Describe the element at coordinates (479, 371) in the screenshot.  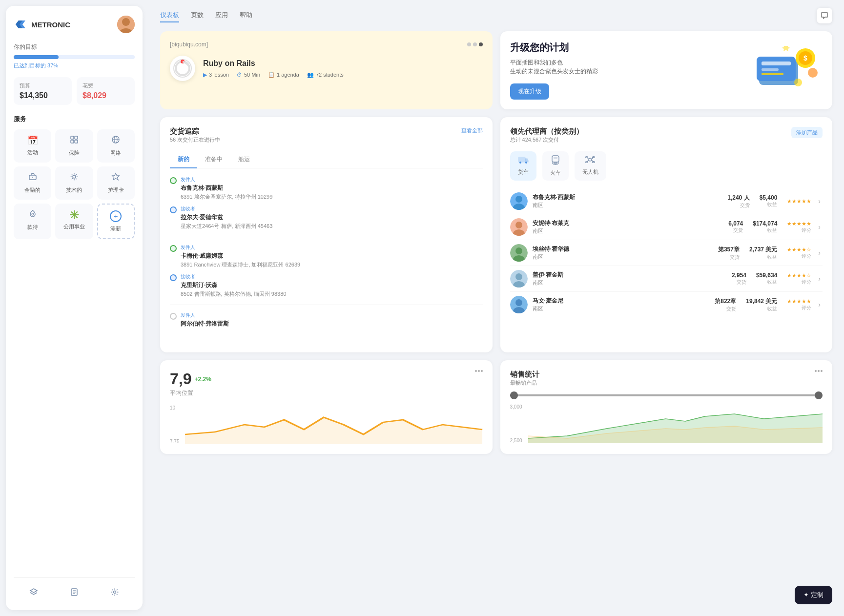
I see `avg-menu` at that location.